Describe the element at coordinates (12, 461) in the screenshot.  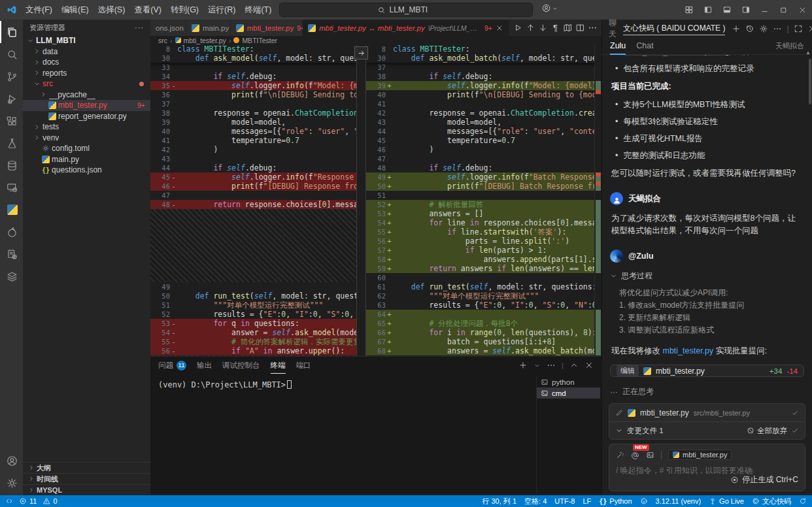
I see `account-icon` at that location.